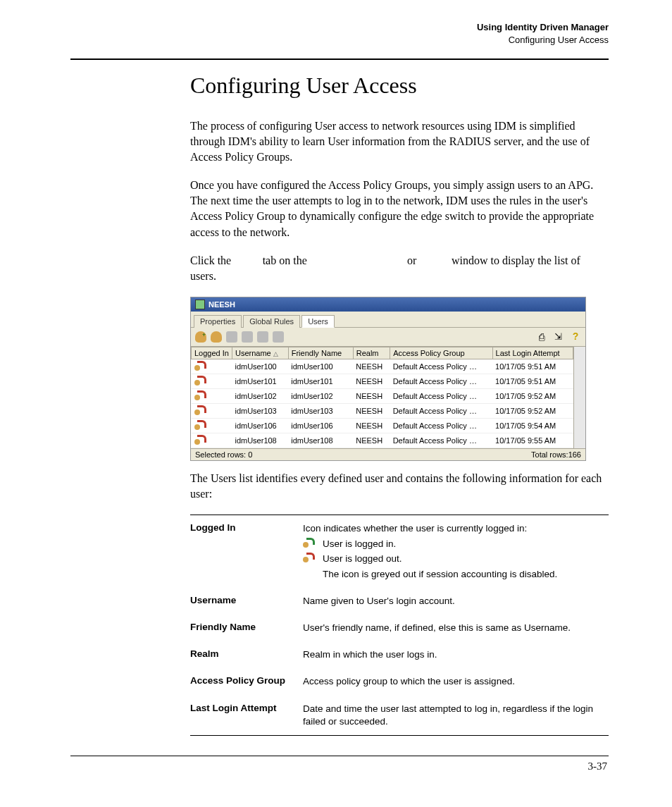 Image resolution: width=672 pixels, height=807 pixels. What do you see at coordinates (260, 366) in the screenshot?
I see `cell-username: idmUser100` at bounding box center [260, 366].